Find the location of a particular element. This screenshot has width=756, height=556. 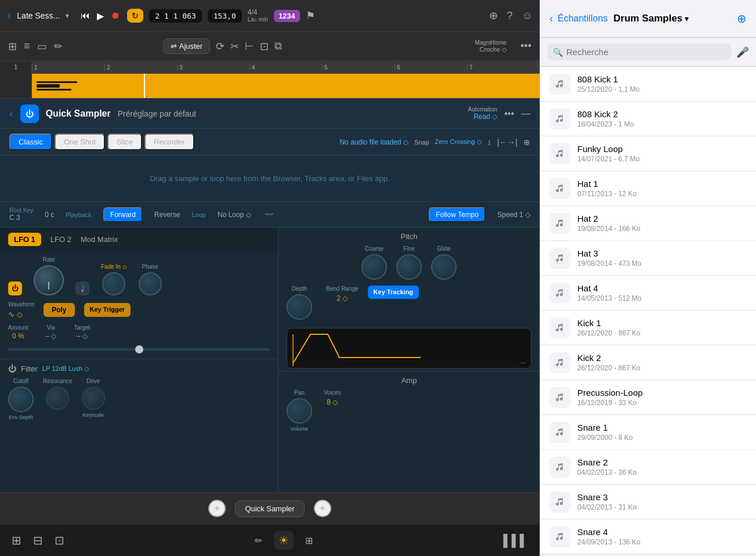

target-value: – ◇ is located at coordinates (82, 336).